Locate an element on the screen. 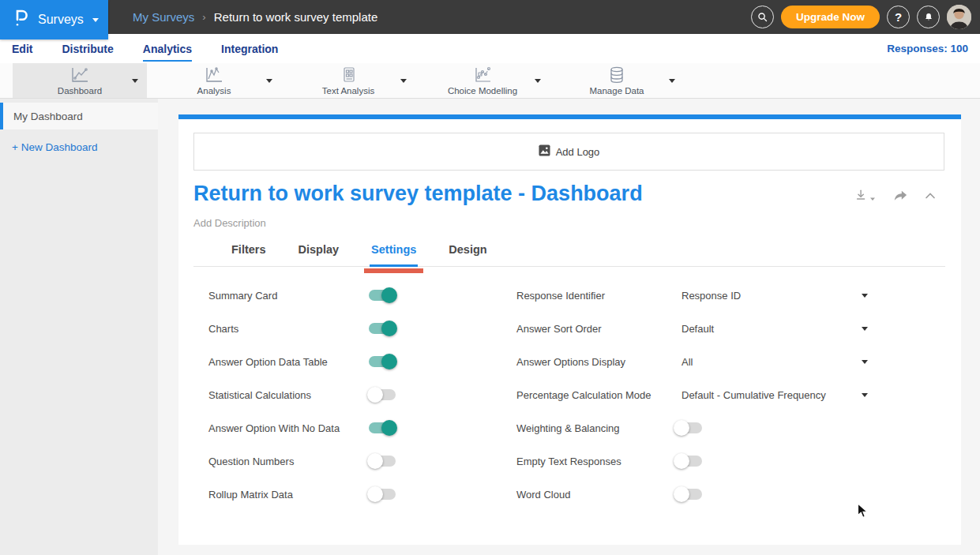  product-name: Surveys is located at coordinates (61, 20).